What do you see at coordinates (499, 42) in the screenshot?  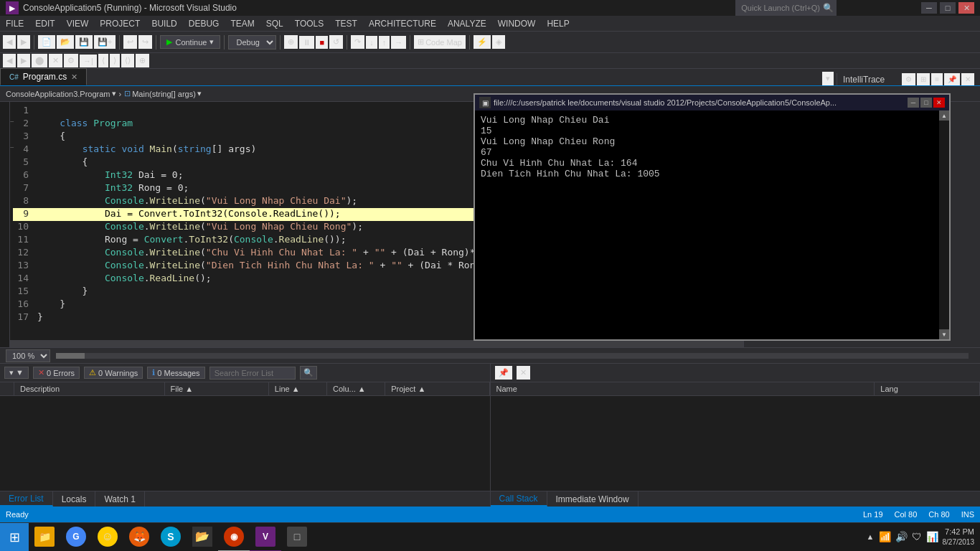 I see `diag1-button: ◈` at bounding box center [499, 42].